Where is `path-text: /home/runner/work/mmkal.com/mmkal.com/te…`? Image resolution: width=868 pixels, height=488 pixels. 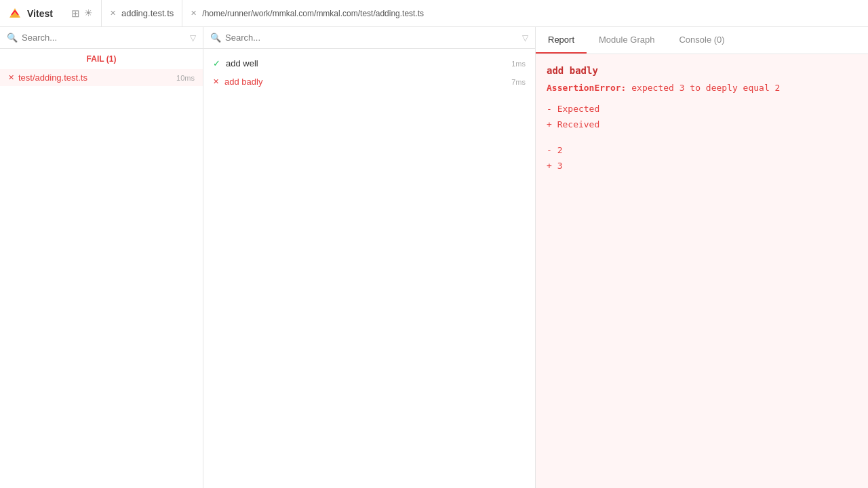 path-text: /home/runner/work/mmkal.com/mmkal.com/te… is located at coordinates (313, 14).